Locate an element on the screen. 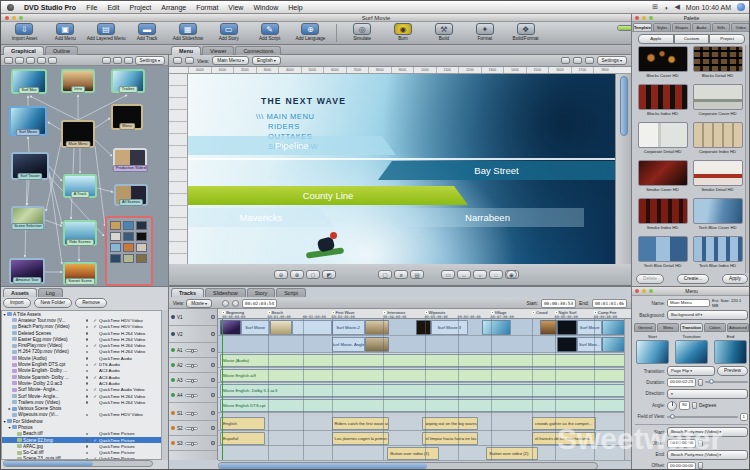 This screenshot has height=470, width=750. palette-tab-stills: Stills is located at coordinates (722, 27).